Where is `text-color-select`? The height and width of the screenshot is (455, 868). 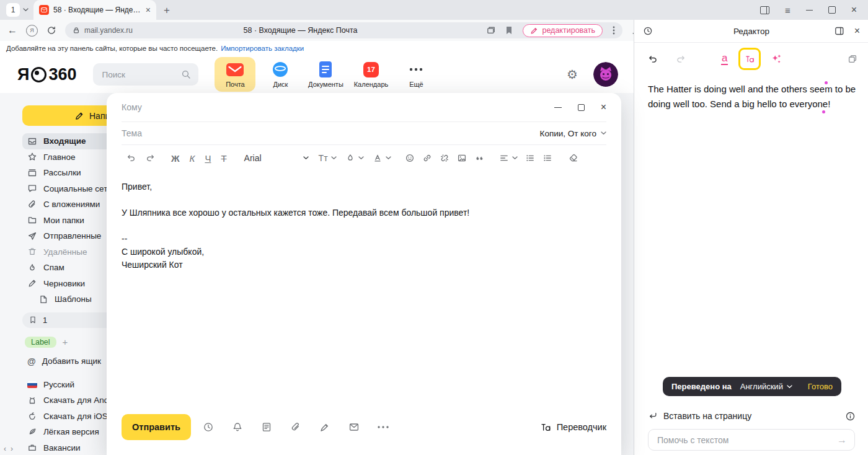
text-color-select is located at coordinates (382, 158).